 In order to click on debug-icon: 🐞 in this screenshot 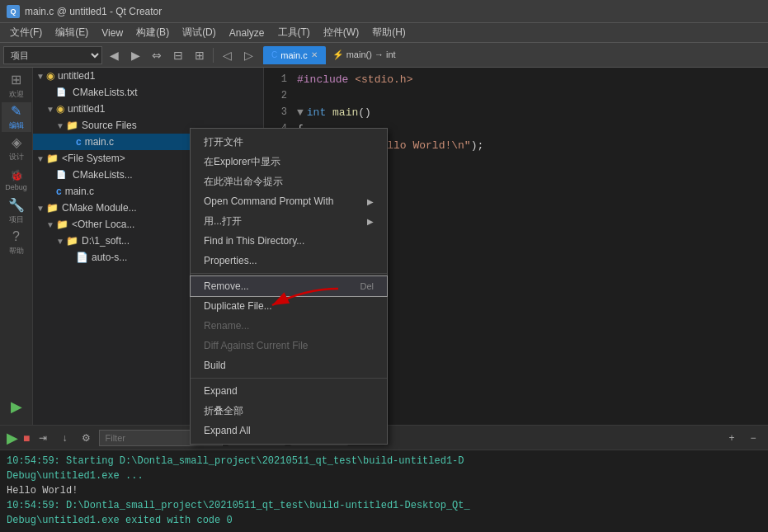, I will do `click(16, 175)`.